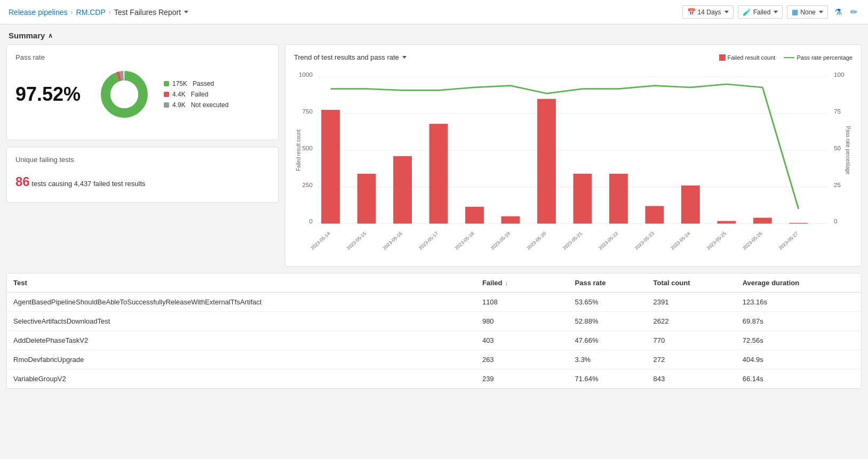 Image resolution: width=868 pixels, height=459 pixels. What do you see at coordinates (307, 148) in the screenshot?
I see `svg-text: 500` at bounding box center [307, 148].